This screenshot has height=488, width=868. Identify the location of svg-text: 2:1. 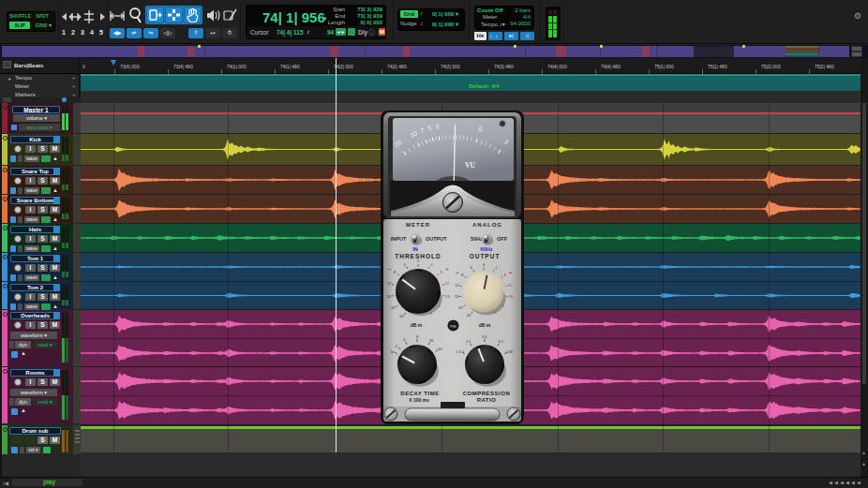
(469, 341).